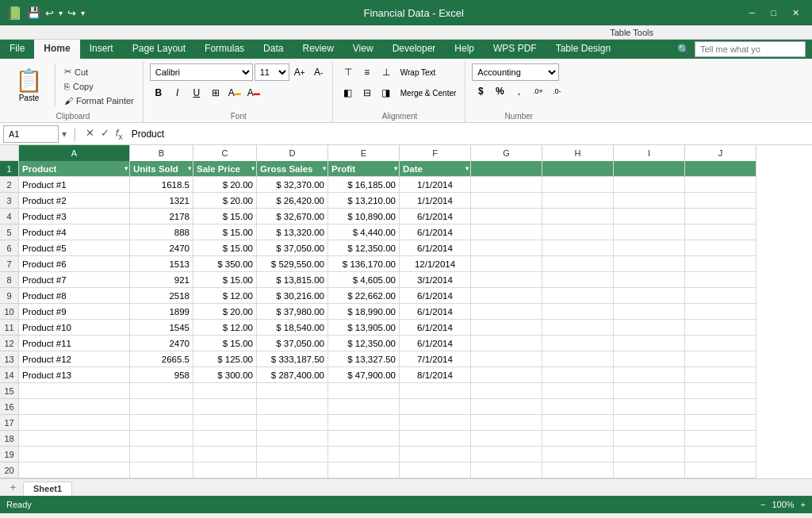 The height and width of the screenshot is (518, 812). What do you see at coordinates (162, 248) in the screenshot?
I see `data-cell-r6-c1: 2470` at bounding box center [162, 248].